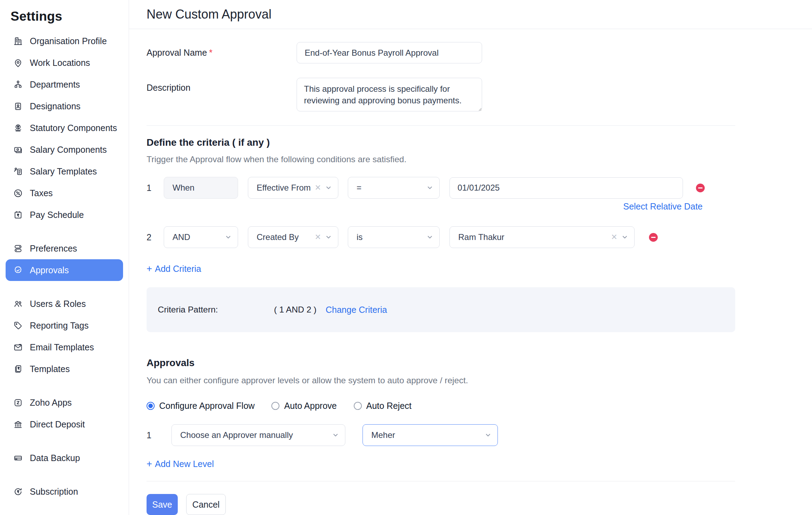 The height and width of the screenshot is (515, 812). Describe the element at coordinates (293, 237) in the screenshot. I see `condition-field-select: Created By ✕` at that location.